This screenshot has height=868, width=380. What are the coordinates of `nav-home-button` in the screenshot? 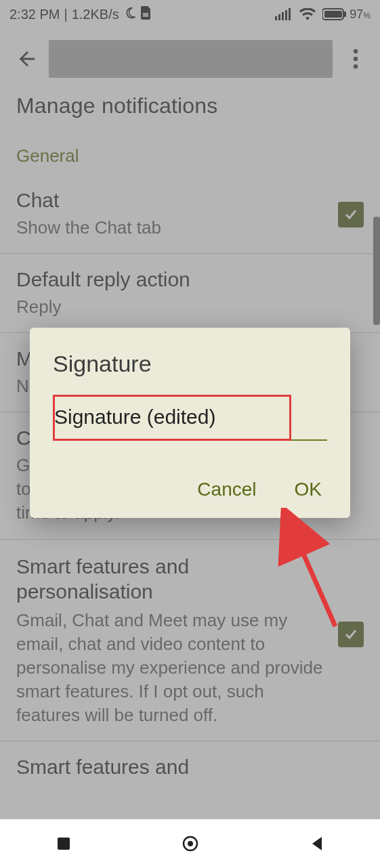 It's located at (190, 844).